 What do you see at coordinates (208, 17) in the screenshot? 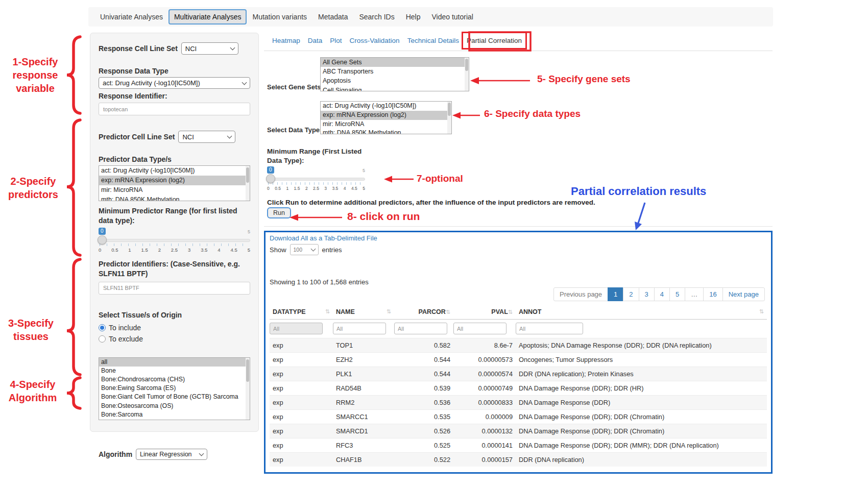
I see `nav-multivariate-analyses: Multivariate Analyses` at bounding box center [208, 17].